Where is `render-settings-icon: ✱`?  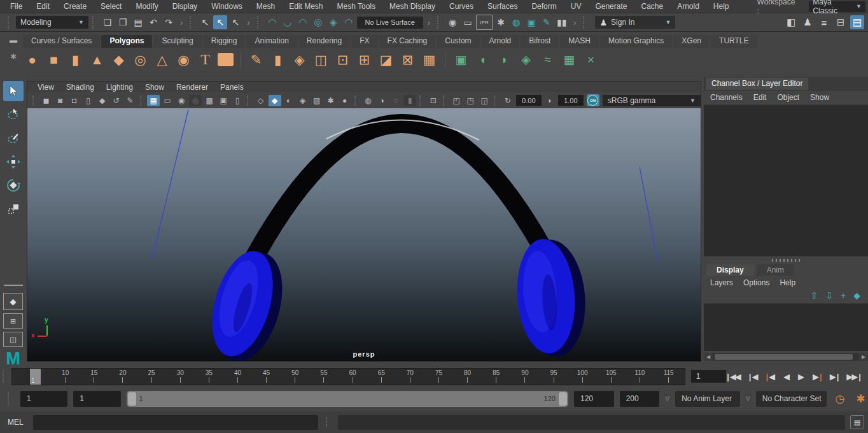 render-settings-icon: ✱ is located at coordinates (501, 22).